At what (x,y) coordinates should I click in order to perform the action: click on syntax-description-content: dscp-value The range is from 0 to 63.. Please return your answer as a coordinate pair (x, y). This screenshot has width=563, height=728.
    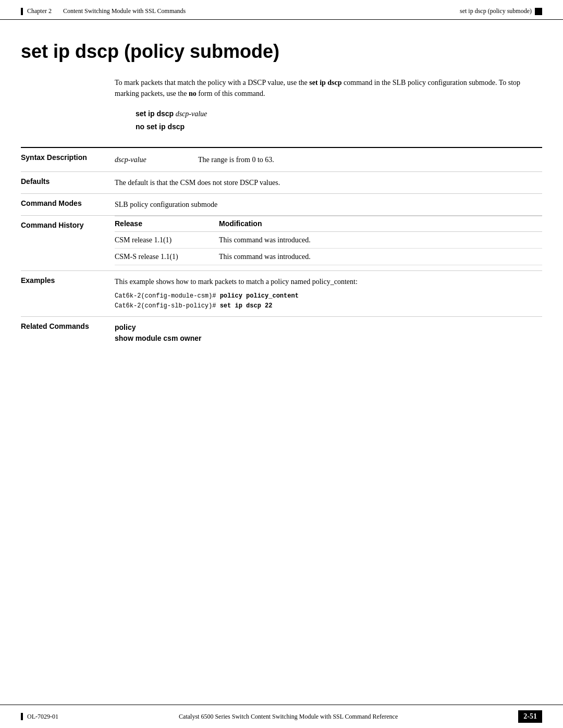
    Looking at the image, I should click on (328, 159).